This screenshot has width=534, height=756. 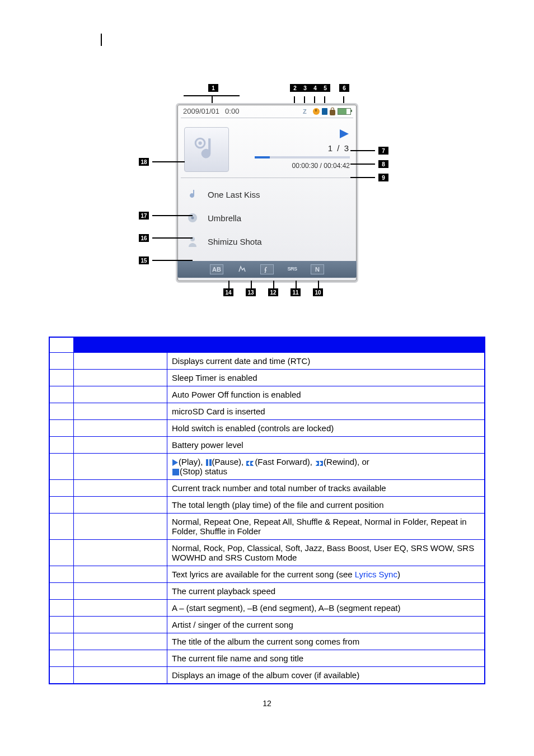 I want to click on callout-10: 10, so click(x=318, y=292).